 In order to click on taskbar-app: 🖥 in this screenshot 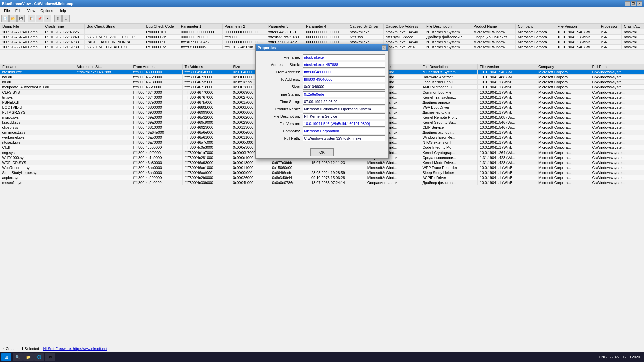, I will do `click(50, 357)`.